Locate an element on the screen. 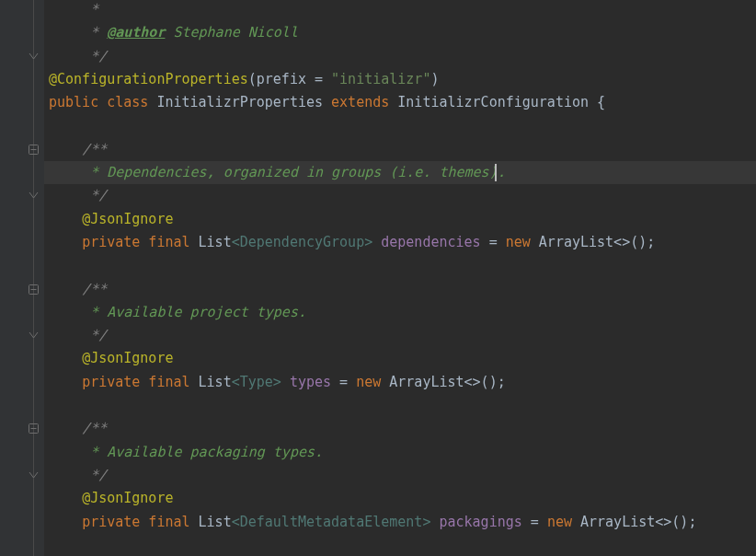  token: ( is located at coordinates (252, 79).